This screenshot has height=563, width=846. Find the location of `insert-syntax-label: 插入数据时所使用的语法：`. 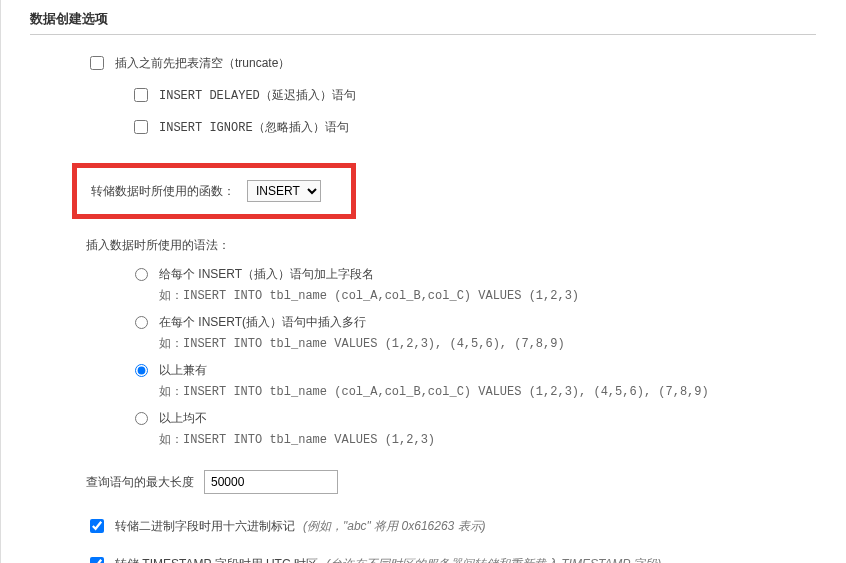

insert-syntax-label: 插入数据时所使用的语法： is located at coordinates (466, 246).